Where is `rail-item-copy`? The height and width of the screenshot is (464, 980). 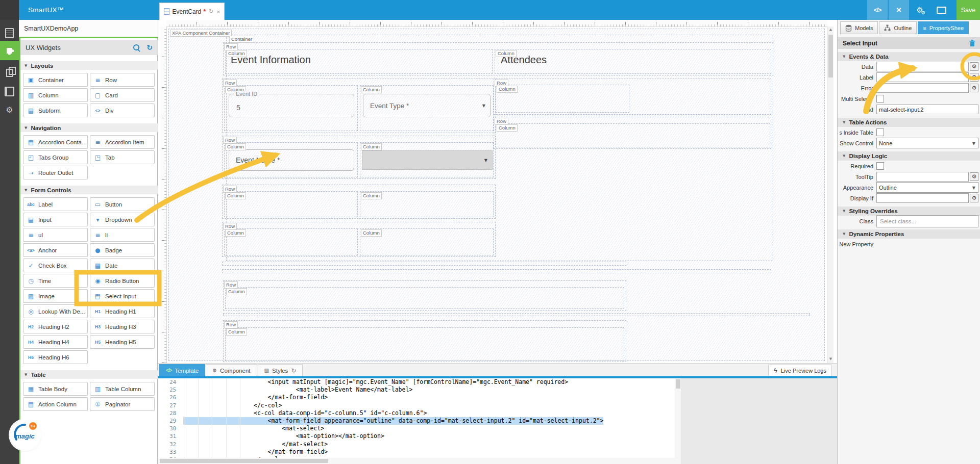 rail-item-copy is located at coordinates (9, 73).